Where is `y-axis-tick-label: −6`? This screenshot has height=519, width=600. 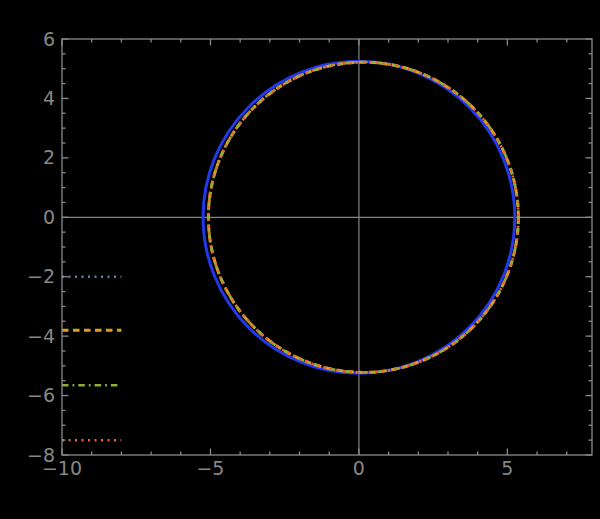
y-axis-tick-label: −6 is located at coordinates (41, 395).